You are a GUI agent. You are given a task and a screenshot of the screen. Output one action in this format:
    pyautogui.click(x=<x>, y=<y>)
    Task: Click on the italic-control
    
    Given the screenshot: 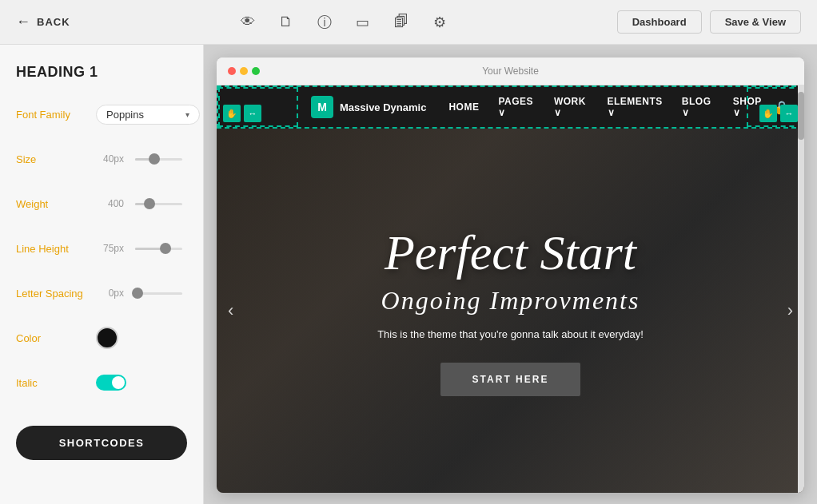 What is the action you would take?
    pyautogui.click(x=141, y=383)
    